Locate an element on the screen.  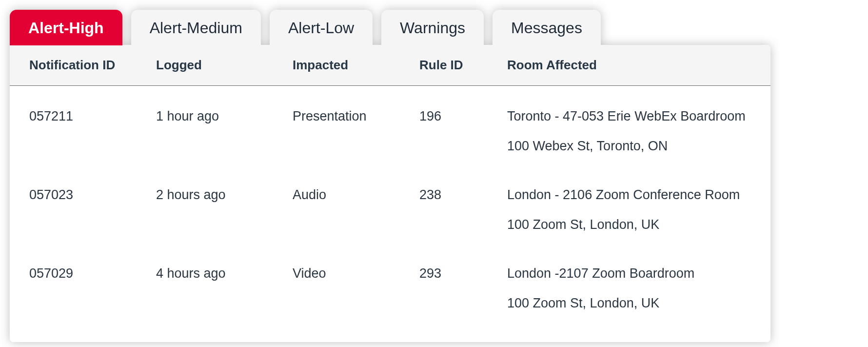
cell-notification-id: 057023 is located at coordinates (93, 195).